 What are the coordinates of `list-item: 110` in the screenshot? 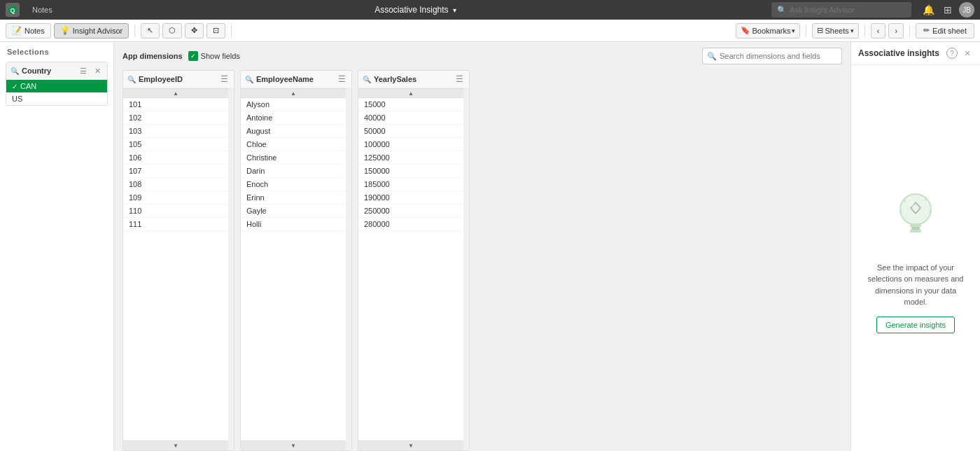 It's located at (176, 211).